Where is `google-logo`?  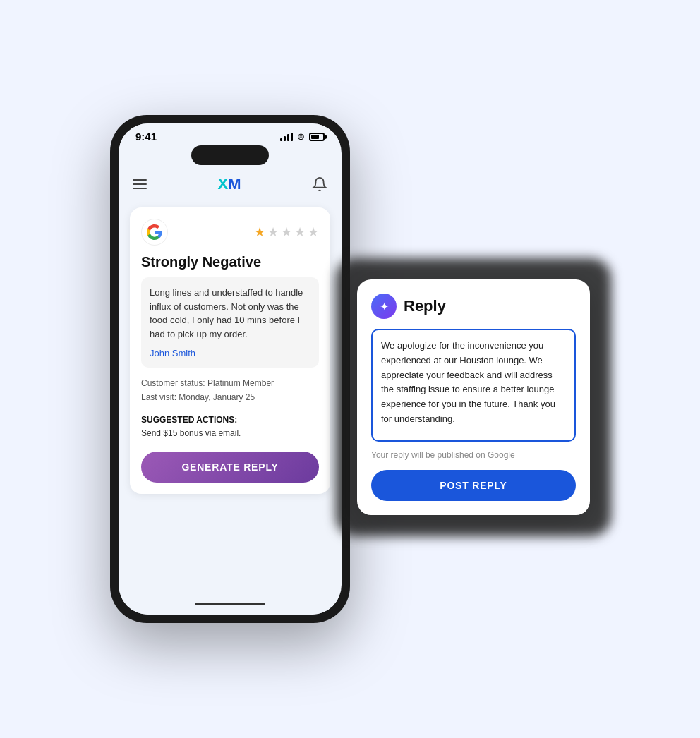
google-logo is located at coordinates (155, 232).